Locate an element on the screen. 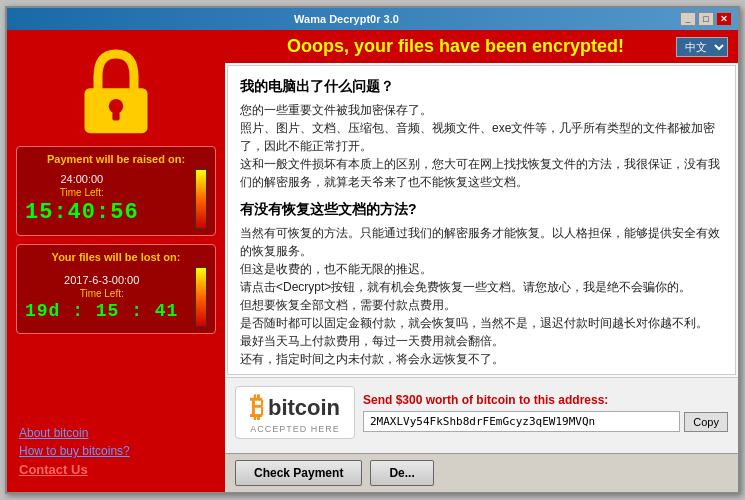 The height and width of the screenshot is (500, 745). section1-heading: 我的电脑出了什么问题？ is located at coordinates (482, 86).